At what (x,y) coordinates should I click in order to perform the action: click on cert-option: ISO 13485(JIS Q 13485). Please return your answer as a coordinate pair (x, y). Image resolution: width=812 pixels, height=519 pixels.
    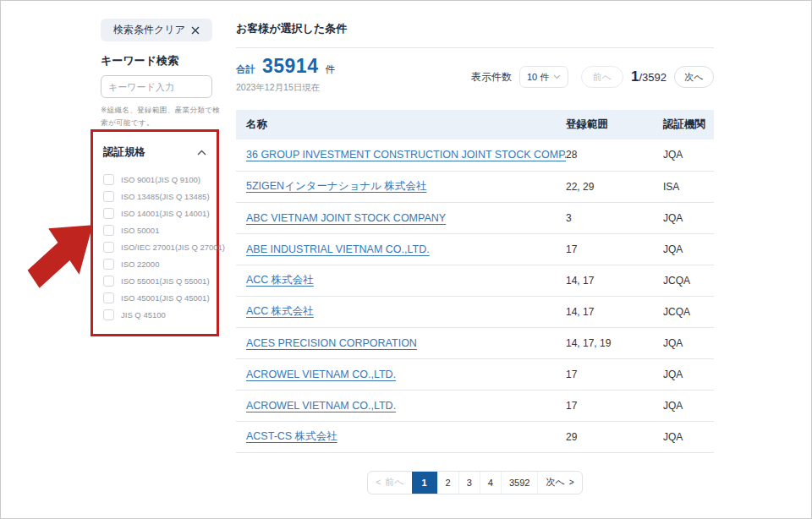
    Looking at the image, I should click on (156, 196).